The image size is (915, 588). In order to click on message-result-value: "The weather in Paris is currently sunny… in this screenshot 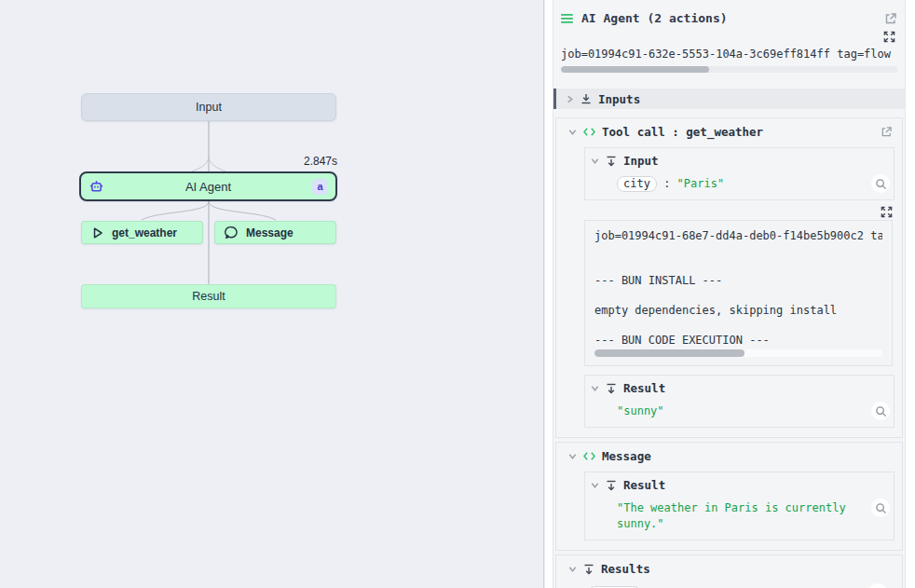, I will do `click(731, 516)`.